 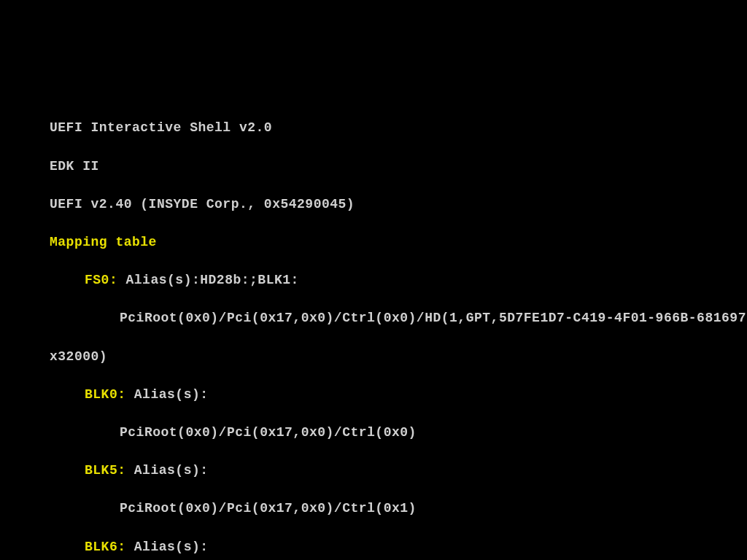 What do you see at coordinates (398, 204) in the screenshot?
I see `uefi-version: UEFI v2.40 (INSYDE Corp., 0x54290045)` at bounding box center [398, 204].